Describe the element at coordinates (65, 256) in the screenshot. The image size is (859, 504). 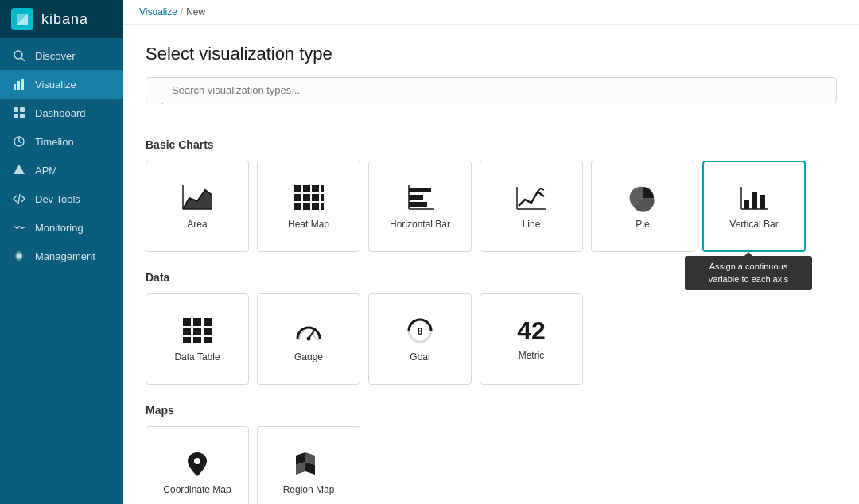
I see `sidebar-item-label-management: Management` at that location.